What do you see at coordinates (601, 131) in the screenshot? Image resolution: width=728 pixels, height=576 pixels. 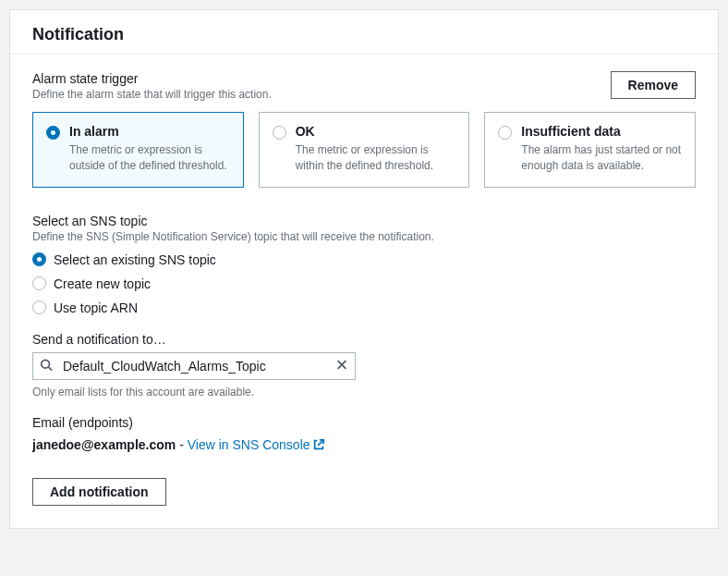 I see `tile-title: Insufficient data` at bounding box center [601, 131].